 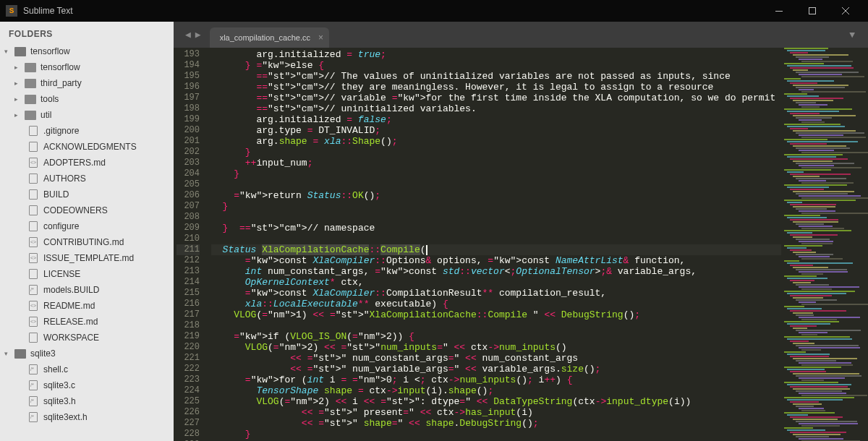 What do you see at coordinates (87, 194) in the screenshot?
I see `tree-file: BUILD` at bounding box center [87, 194].